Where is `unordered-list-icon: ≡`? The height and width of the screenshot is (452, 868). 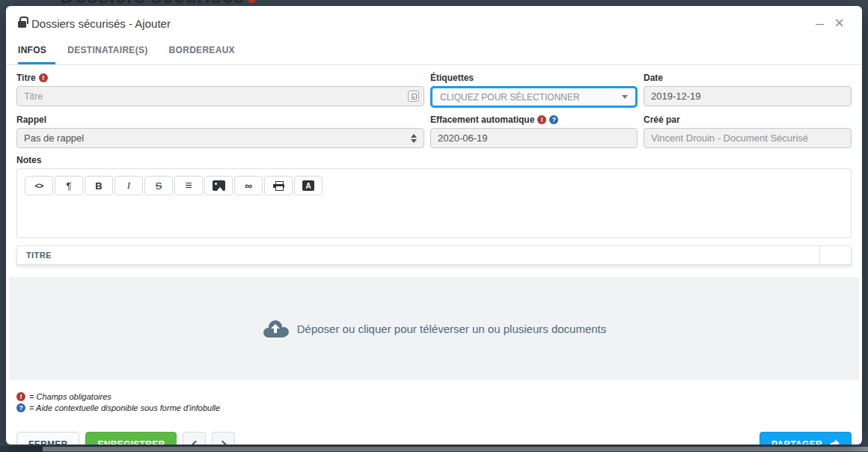
unordered-list-icon: ≡ is located at coordinates (189, 186).